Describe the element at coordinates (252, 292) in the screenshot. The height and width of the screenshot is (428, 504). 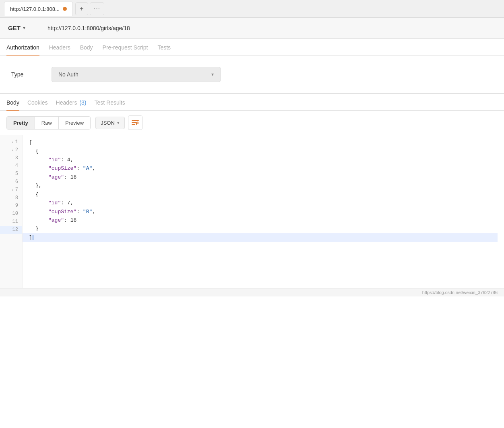
I see `status-bar: https://blog.csdn.net/weixin_37622786` at that location.